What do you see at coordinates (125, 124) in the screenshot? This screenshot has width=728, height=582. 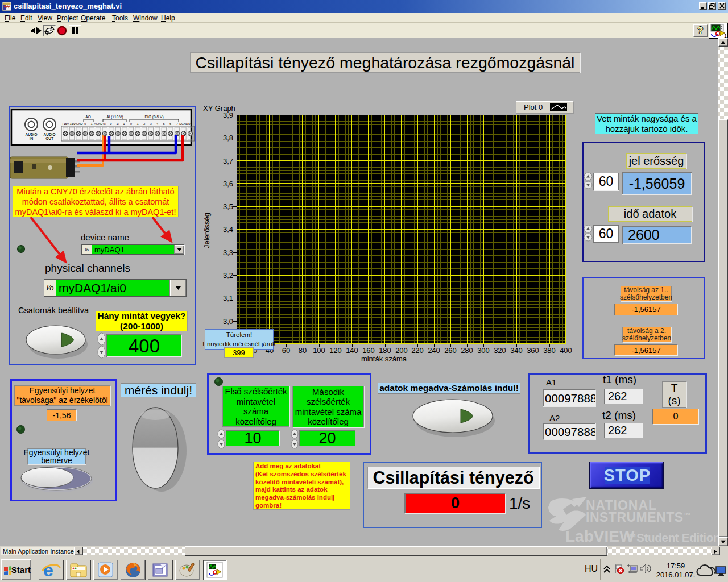 I see `svg-text: 1-` at bounding box center [125, 124].